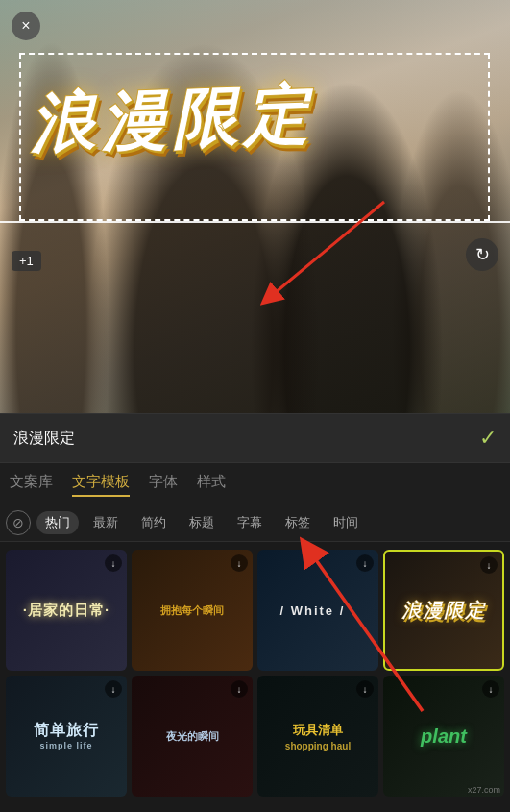 This screenshot has width=510, height=812. Describe the element at coordinates (18, 523) in the screenshot. I see `filter-ban-button: ⊘` at that location.